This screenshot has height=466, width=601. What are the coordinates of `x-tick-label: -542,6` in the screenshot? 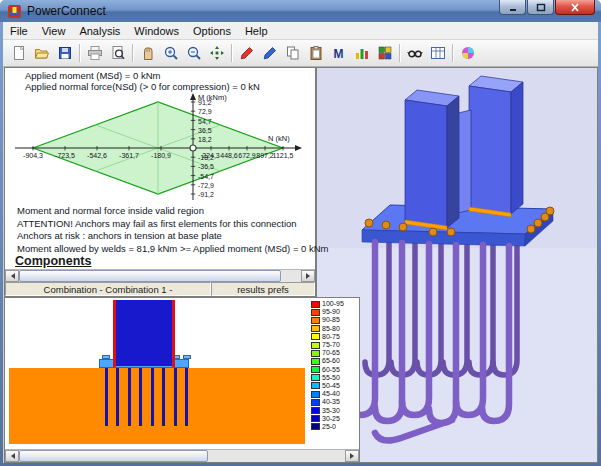 It's located at (97, 156).